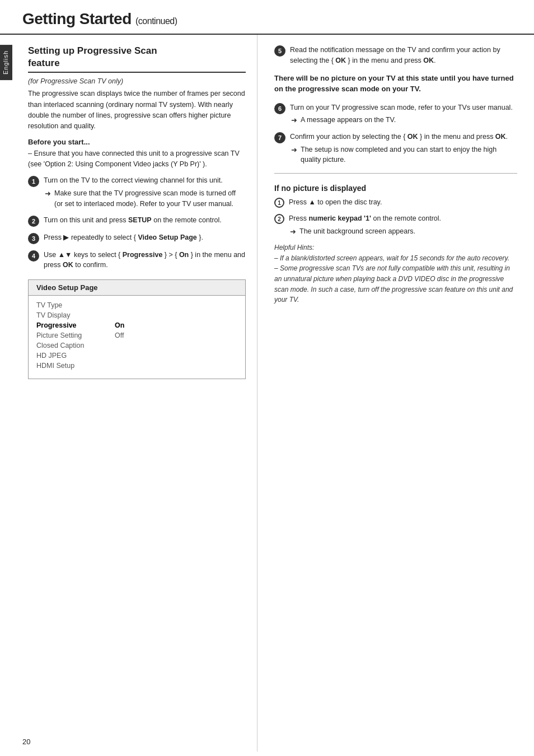 The image size is (534, 756). Describe the element at coordinates (137, 356) in the screenshot. I see `setup-row-hdjpeg: HD JPEG` at that location.